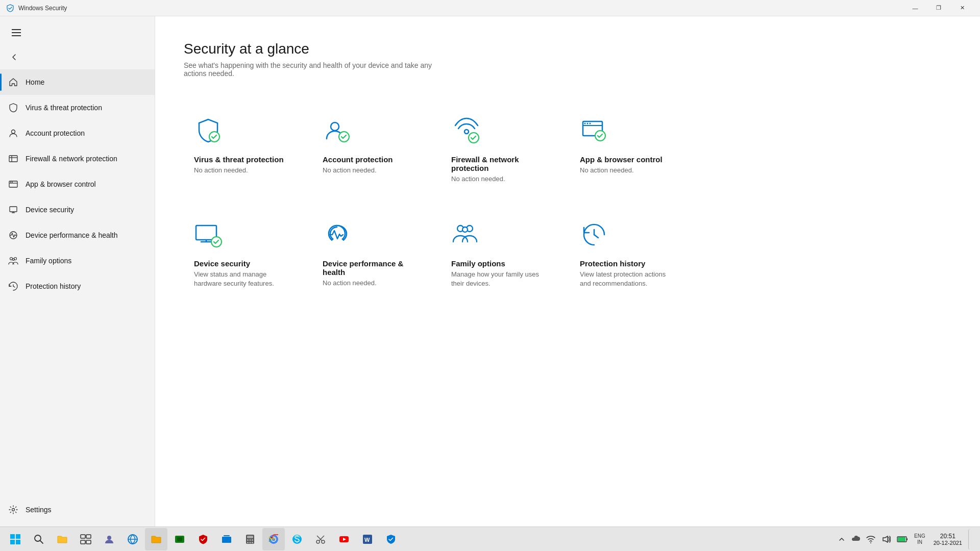 This screenshot has height=551, width=980. Describe the element at coordinates (467, 235) in the screenshot. I see `family-card-icon` at that location.